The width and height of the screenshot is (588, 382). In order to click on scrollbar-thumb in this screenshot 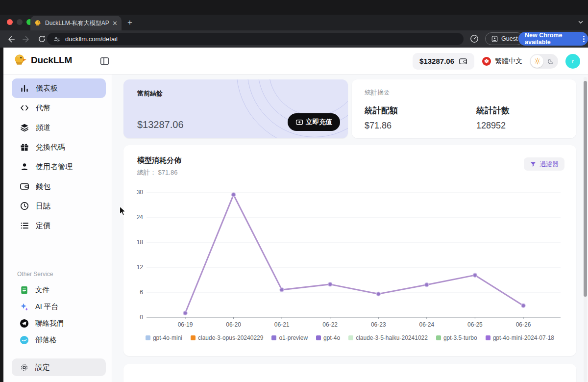, I will do `click(585, 189)`.